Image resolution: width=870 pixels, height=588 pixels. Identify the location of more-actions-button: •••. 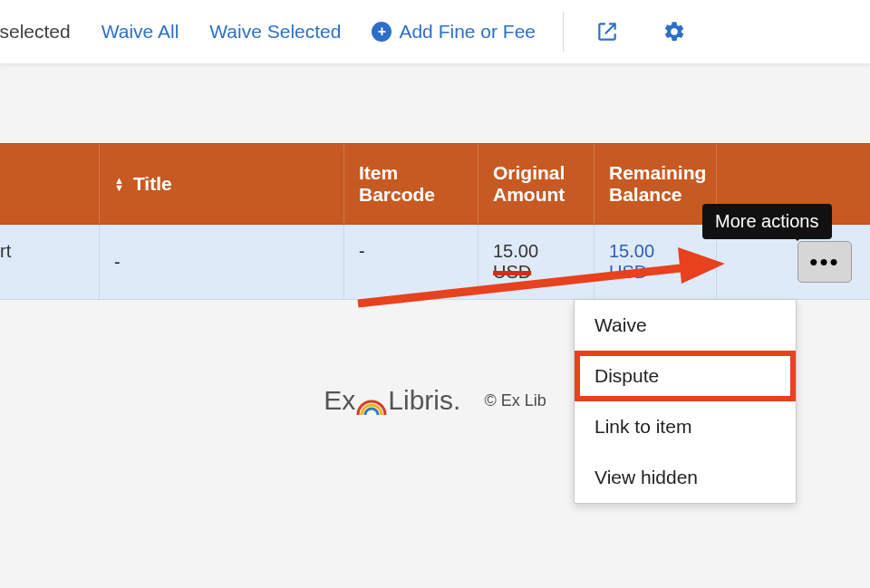
(825, 262).